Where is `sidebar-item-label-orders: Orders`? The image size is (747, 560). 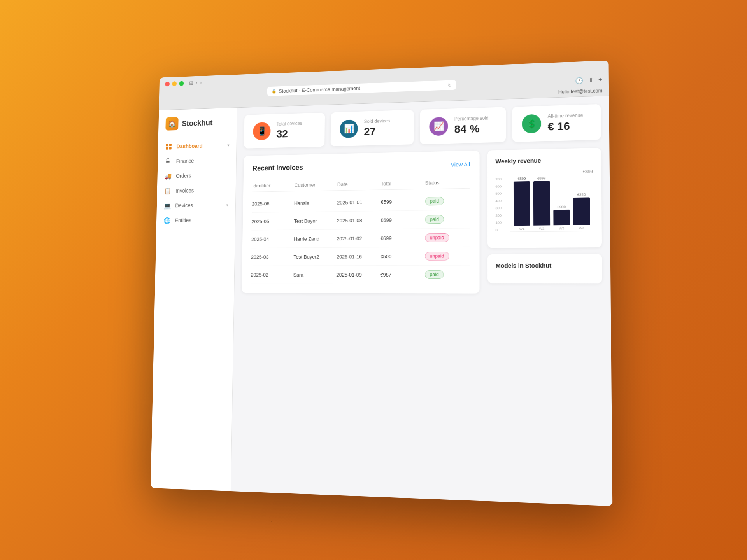 sidebar-item-label-orders: Orders is located at coordinates (184, 176).